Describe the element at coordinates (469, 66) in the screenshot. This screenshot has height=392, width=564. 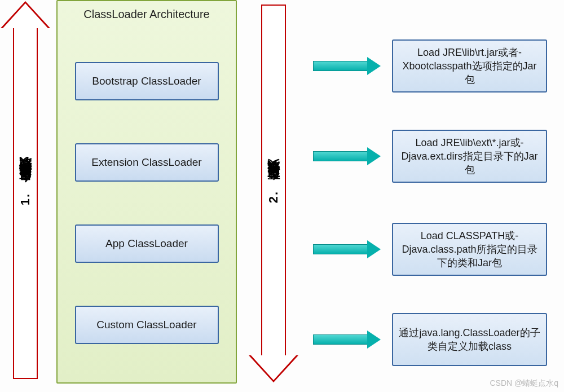
I see `desc-bootstrap: Load JRE\lib\rt.jar或者-Xbootclasspath选项指定…` at that location.